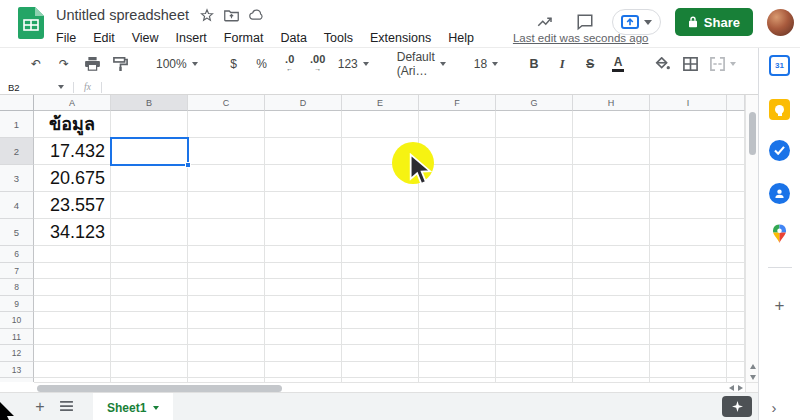  What do you see at coordinates (612, 320) in the screenshot?
I see `grid-cell-H10` at bounding box center [612, 320].